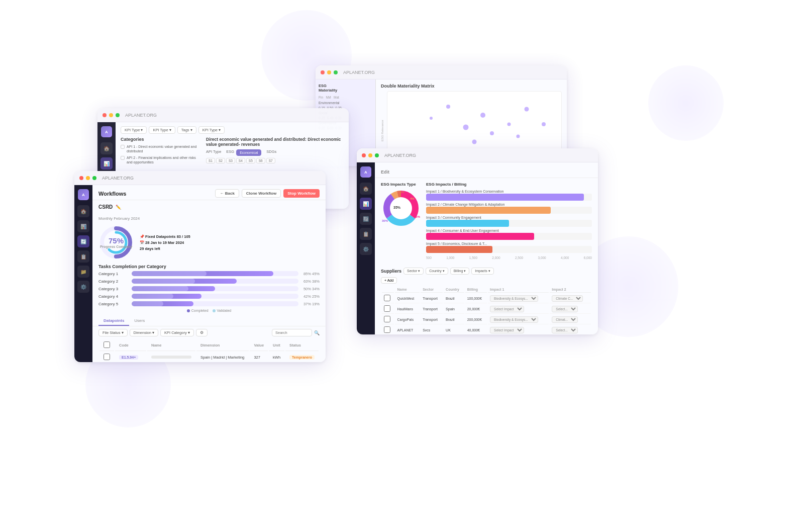 This screenshot has width=812, height=515. What do you see at coordinates (389, 281) in the screenshot?
I see `supplier-add-btn: + Add` at bounding box center [389, 281].